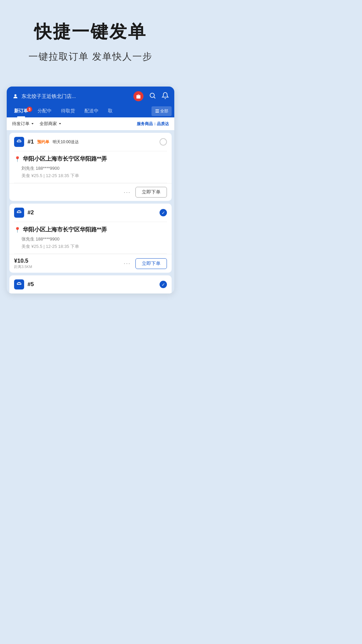 This screenshot has width=362, height=644. What do you see at coordinates (66, 142) in the screenshot?
I see `order-1-time: 明天10:00送达` at bounding box center [66, 142].